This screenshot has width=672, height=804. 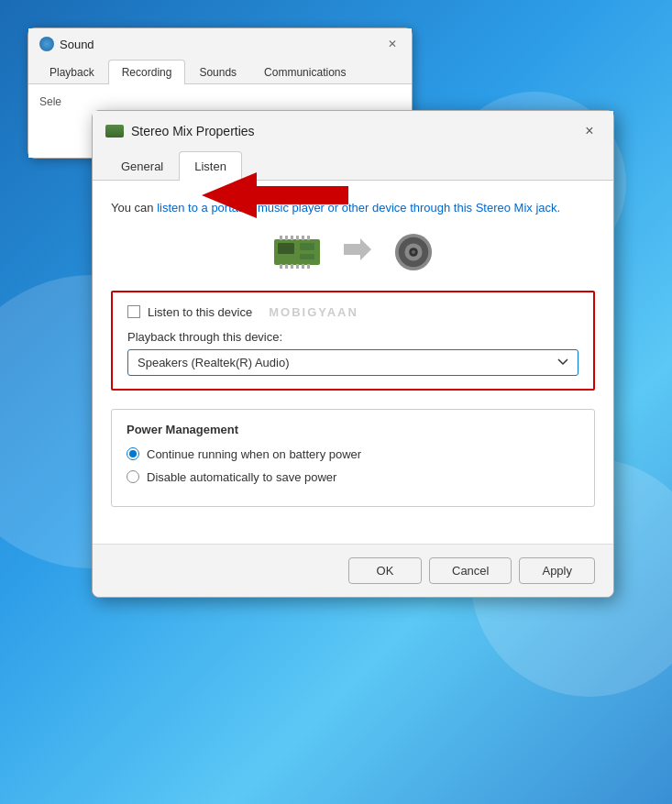 What do you see at coordinates (358, 252) in the screenshot?
I see `arrow-icon` at bounding box center [358, 252].